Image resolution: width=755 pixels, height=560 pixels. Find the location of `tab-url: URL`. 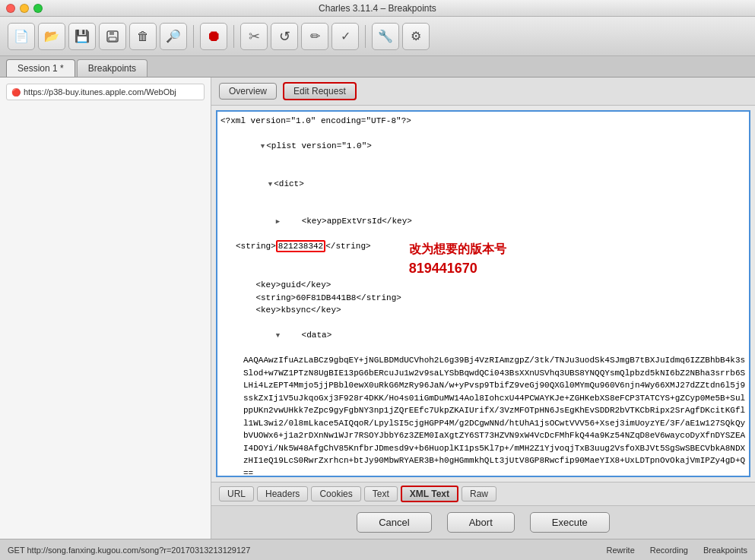

tab-url: URL is located at coordinates (236, 494).